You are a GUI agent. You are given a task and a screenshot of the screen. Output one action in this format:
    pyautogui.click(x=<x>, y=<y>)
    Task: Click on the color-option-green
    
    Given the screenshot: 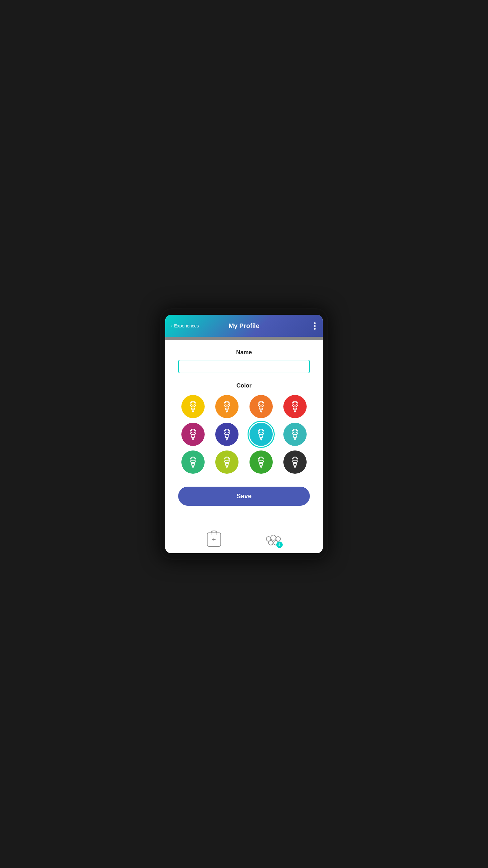 What is the action you would take?
    pyautogui.click(x=261, y=462)
    